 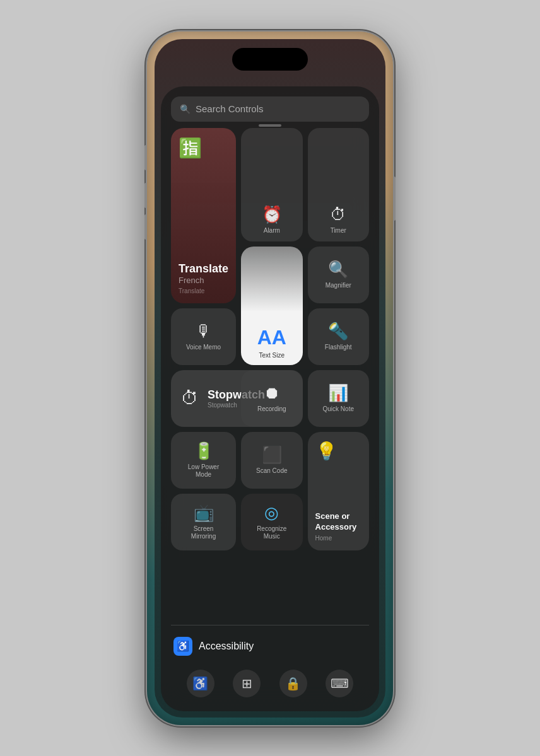 What do you see at coordinates (336, 538) in the screenshot?
I see `scene-home-label: Home` at bounding box center [336, 538].